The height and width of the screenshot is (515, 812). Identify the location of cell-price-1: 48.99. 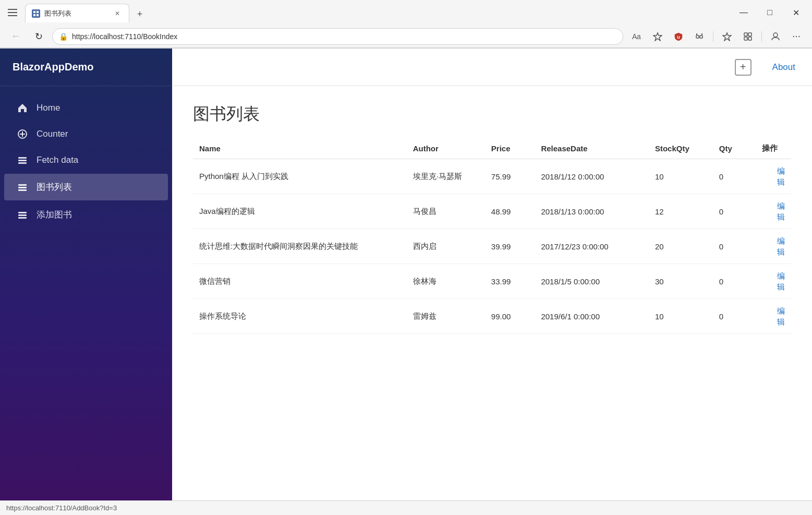
(510, 212).